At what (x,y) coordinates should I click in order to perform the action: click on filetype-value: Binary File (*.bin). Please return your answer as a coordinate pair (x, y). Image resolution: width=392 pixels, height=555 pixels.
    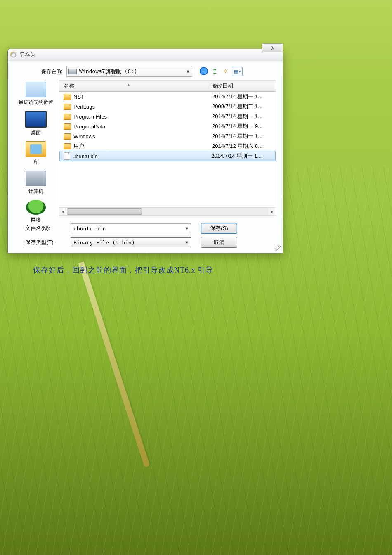
    Looking at the image, I should click on (104, 243).